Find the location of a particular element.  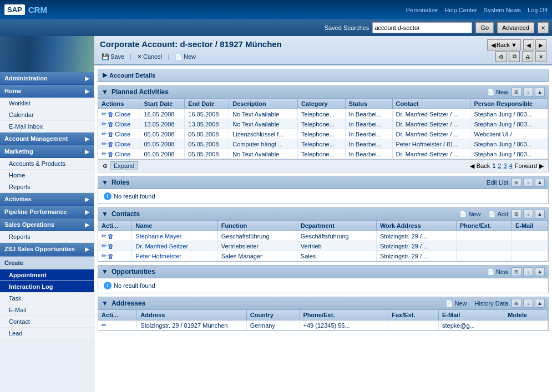

col-person: Person Responsible is located at coordinates (509, 104).